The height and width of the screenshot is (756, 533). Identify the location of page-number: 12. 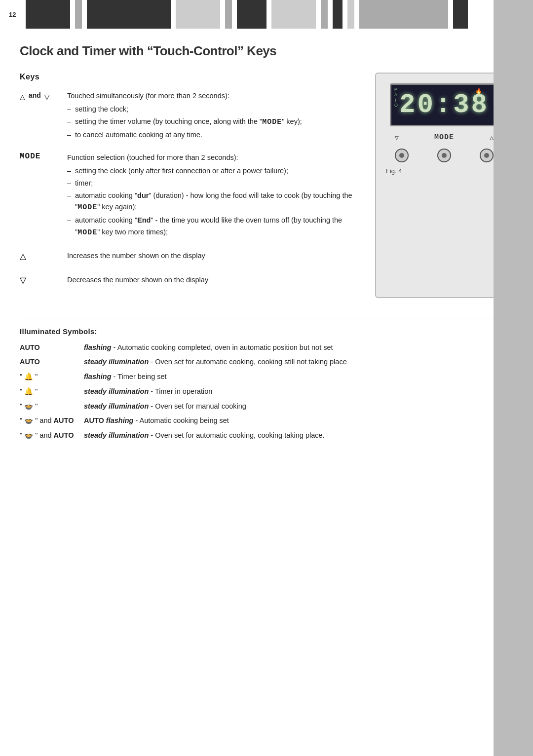
(15, 14).